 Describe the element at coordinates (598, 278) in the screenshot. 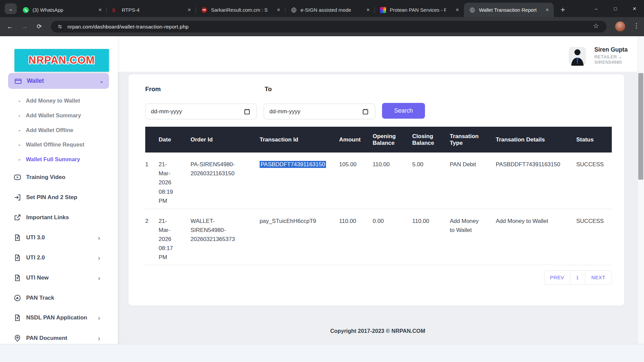

I see `next-page-button: NEXT` at that location.